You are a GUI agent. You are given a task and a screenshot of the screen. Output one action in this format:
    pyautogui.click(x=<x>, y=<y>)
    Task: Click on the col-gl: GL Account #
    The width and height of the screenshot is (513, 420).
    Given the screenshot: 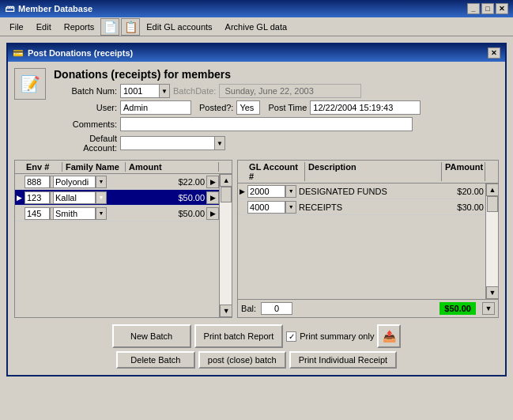 What is the action you would take?
    pyautogui.click(x=275, y=172)
    